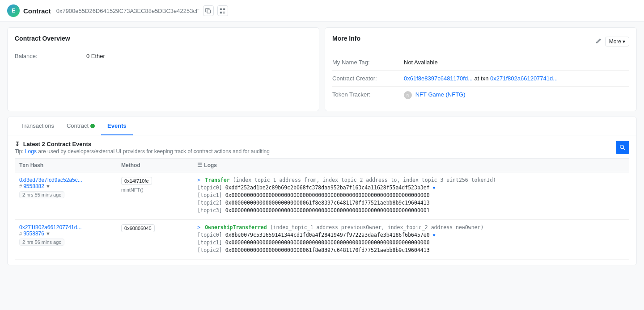  I want to click on more-button: More ▾, so click(617, 42).